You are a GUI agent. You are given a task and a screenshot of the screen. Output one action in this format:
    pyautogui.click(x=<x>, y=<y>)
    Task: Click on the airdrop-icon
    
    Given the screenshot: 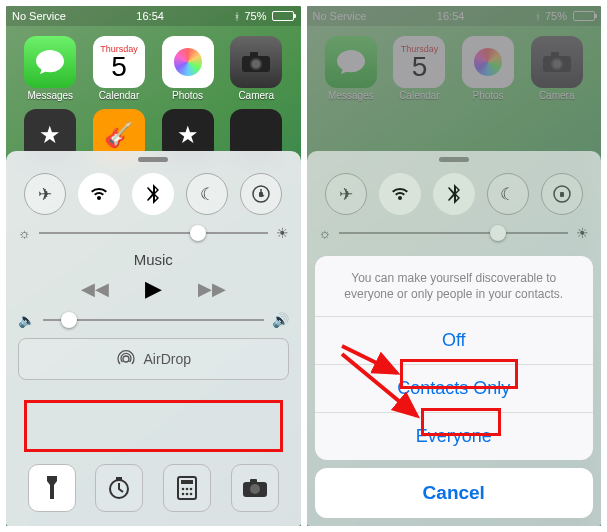 What is the action you would take?
    pyautogui.click(x=126, y=359)
    